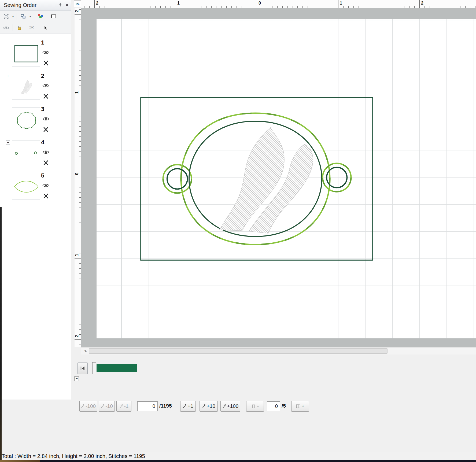 The image size is (476, 462). I want to click on sequence-view-button, so click(23, 16).